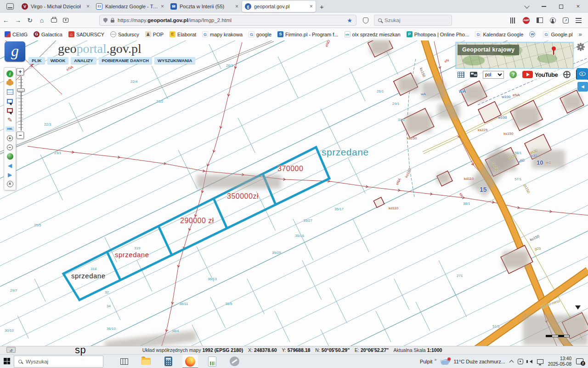 The image size is (588, 368). Describe the element at coordinates (366, 20) in the screenshot. I see `pocket-icon` at that location.